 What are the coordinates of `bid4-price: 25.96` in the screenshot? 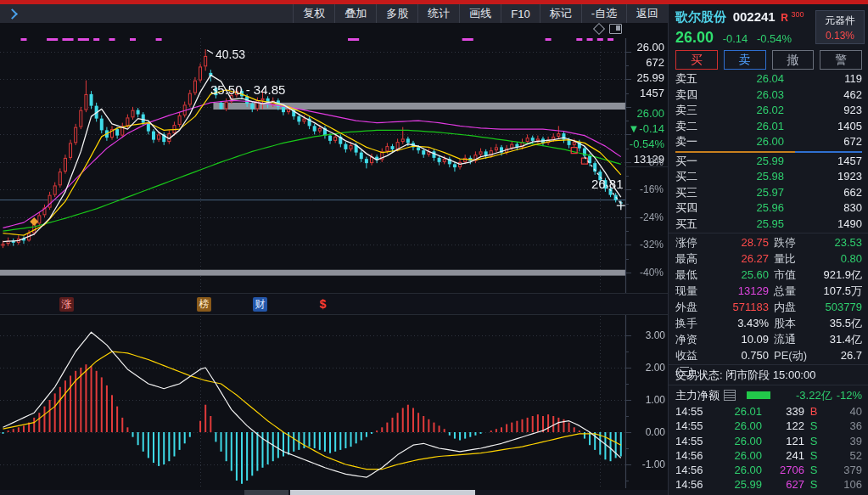 It's located at (748, 209).